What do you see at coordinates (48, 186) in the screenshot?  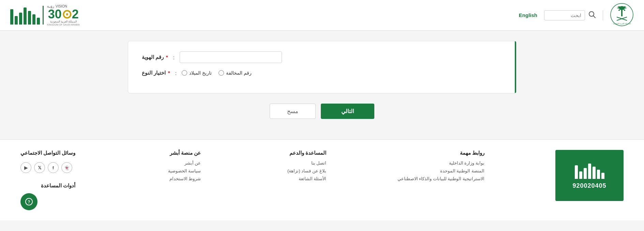 I see `tools-title: أدوات المساعدة` at bounding box center [48, 186].